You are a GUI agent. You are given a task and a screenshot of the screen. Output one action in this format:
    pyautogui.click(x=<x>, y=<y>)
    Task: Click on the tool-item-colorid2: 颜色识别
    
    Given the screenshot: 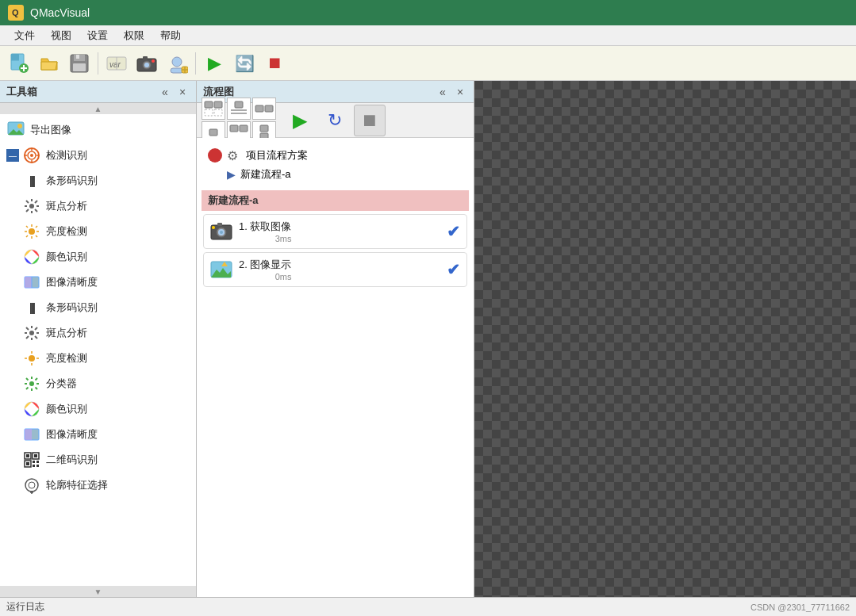 What is the action you would take?
    pyautogui.click(x=98, y=409)
    